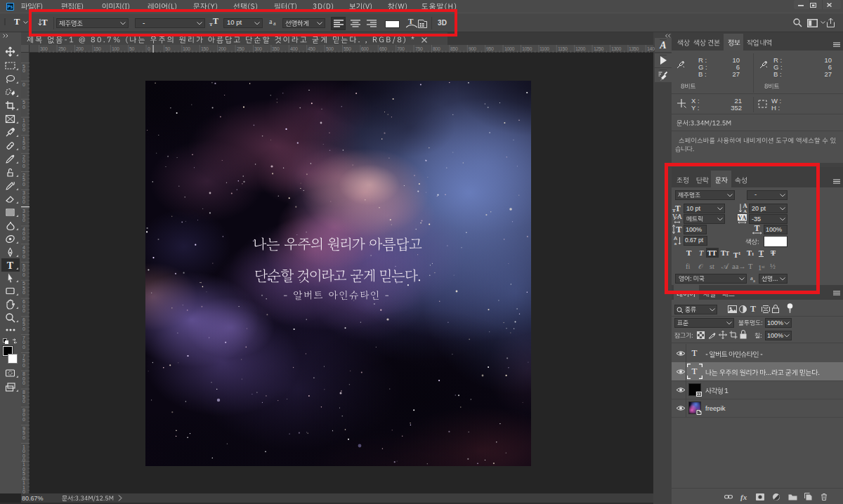 This screenshot has width=843, height=504. What do you see at coordinates (616, 49) in the screenshot?
I see `svg-text: 1300` at bounding box center [616, 49].